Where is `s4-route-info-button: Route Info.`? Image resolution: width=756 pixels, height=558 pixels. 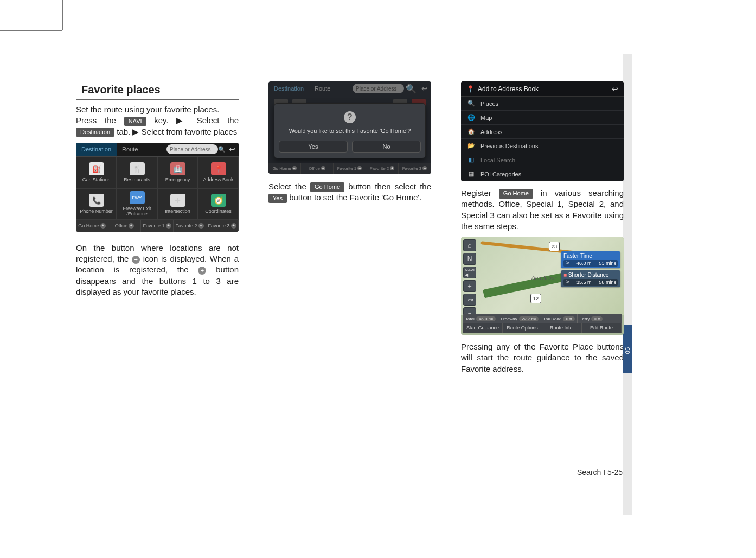 s4-route-info-button: Route Info. is located at coordinates (562, 328).